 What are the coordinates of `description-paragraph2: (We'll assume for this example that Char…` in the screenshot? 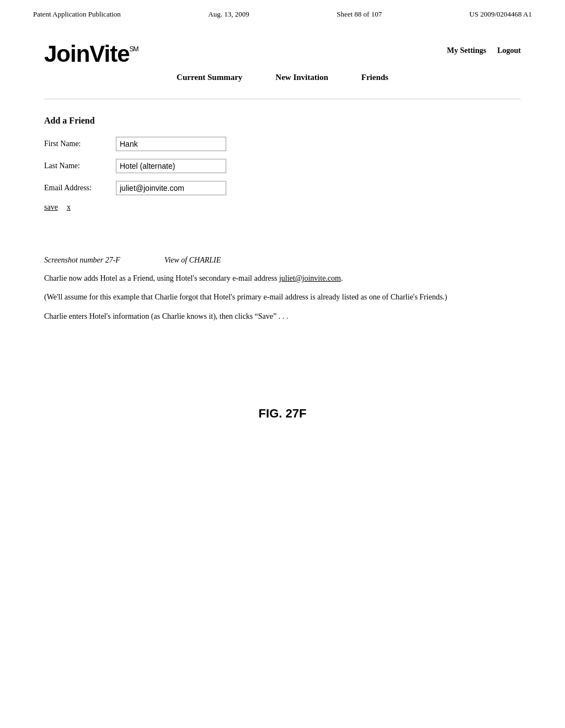 It's located at (282, 297).